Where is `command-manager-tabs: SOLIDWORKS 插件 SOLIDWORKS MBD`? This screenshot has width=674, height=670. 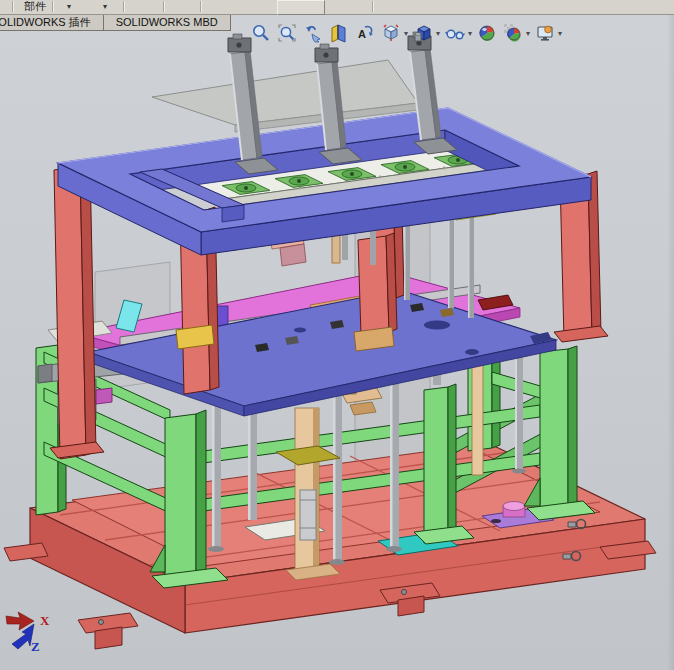 command-manager-tabs: SOLIDWORKS 插件 SOLIDWORKS MBD is located at coordinates (115, 22).